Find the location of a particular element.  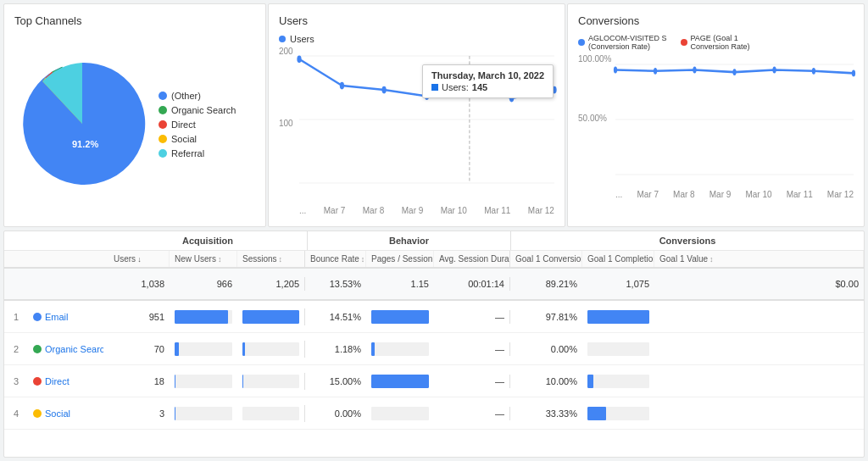

col-bounce-h: Bounce Rate ↕ is located at coordinates (336, 259).